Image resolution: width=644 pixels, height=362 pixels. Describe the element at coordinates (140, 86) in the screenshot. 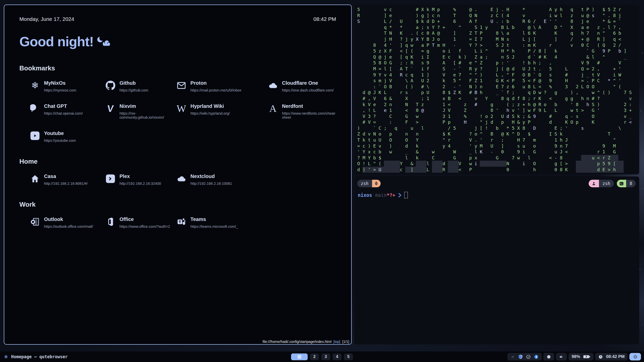

I see `bookmark-item-github: Githubhttps://github.com` at that location.